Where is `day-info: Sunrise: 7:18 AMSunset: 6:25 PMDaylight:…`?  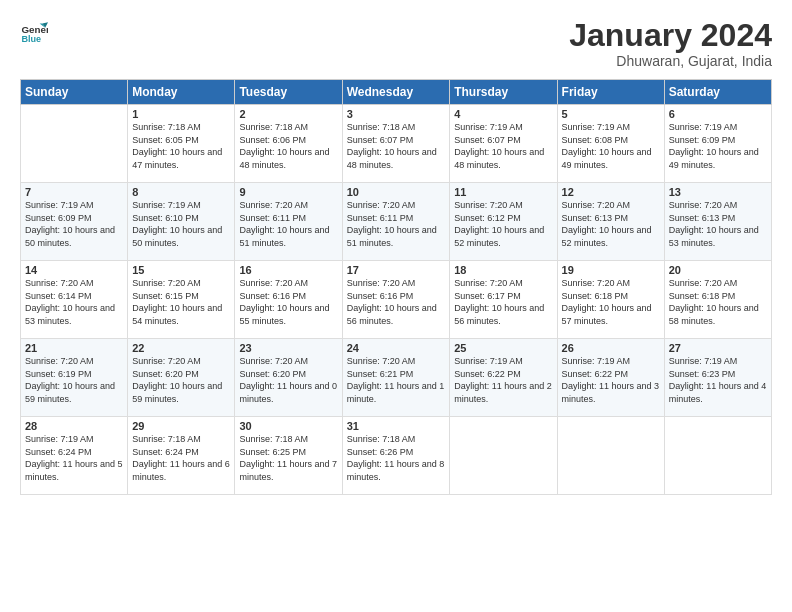 day-info: Sunrise: 7:18 AMSunset: 6:25 PMDaylight:… is located at coordinates (288, 458).